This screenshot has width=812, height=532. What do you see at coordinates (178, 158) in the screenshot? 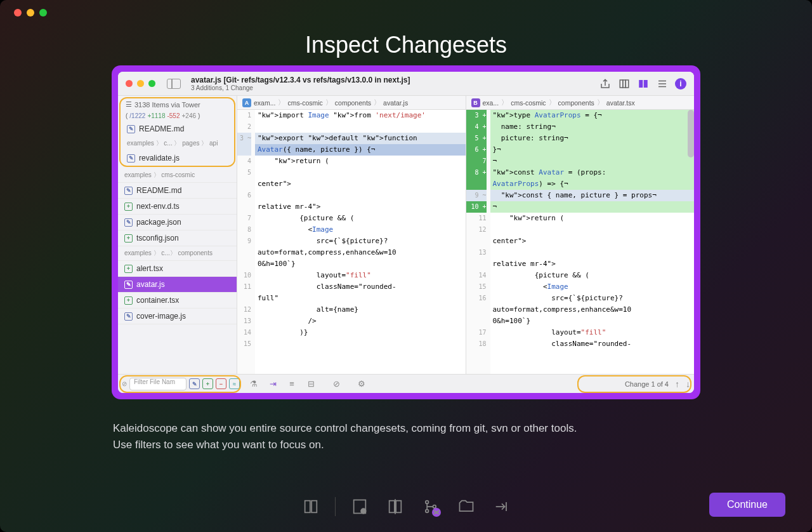
I see `sidebar-file-item: ✎revalidate.js` at bounding box center [178, 158].